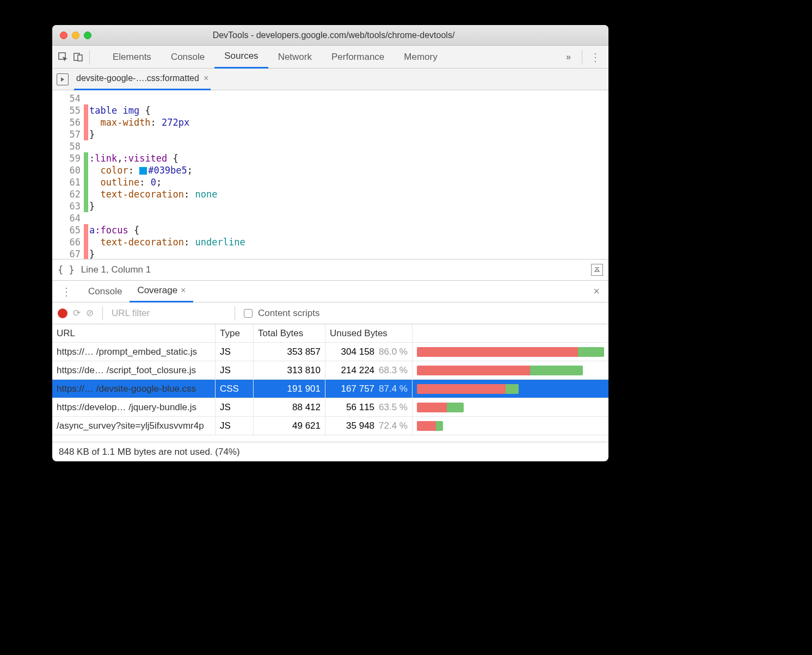  I want to click on minimize-window-button, so click(76, 35).